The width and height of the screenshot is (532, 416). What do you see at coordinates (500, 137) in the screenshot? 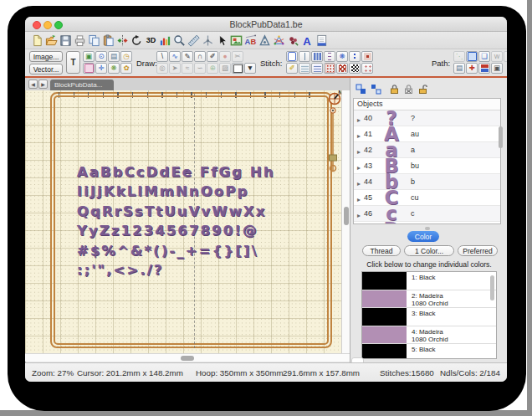
I see `objects-scrollbar-thumb` at bounding box center [500, 137].